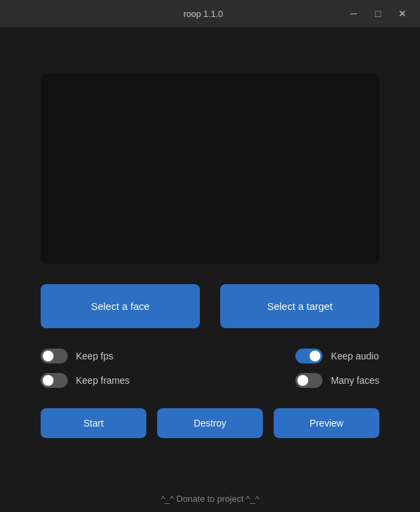 The width and height of the screenshot is (420, 512). What do you see at coordinates (48, 380) in the screenshot?
I see `keep-frames-thumb` at bounding box center [48, 380].